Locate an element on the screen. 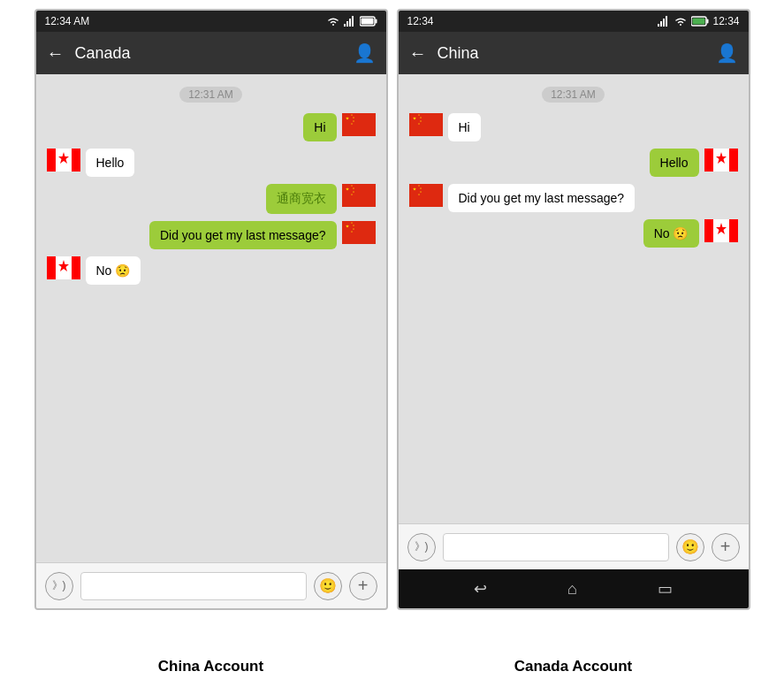  right-caption: Canada Account is located at coordinates (574, 667).